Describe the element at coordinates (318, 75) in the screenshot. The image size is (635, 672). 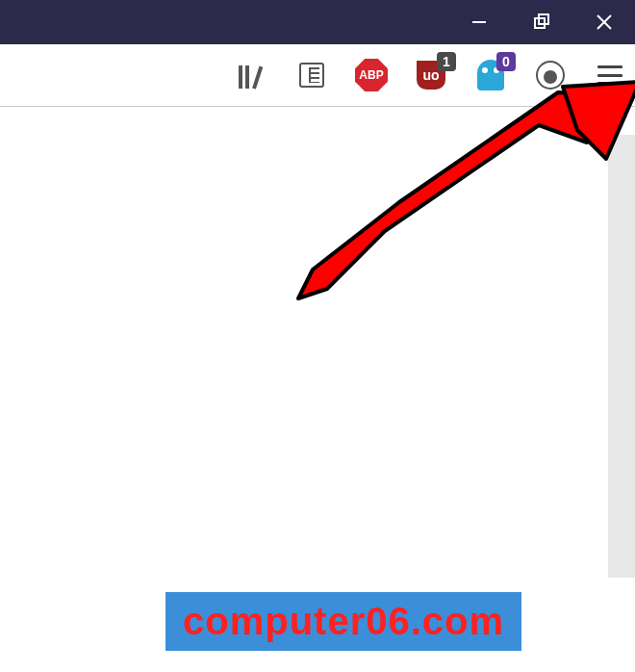
I see `browser-toolbar: ABP uo 1 0` at that location.